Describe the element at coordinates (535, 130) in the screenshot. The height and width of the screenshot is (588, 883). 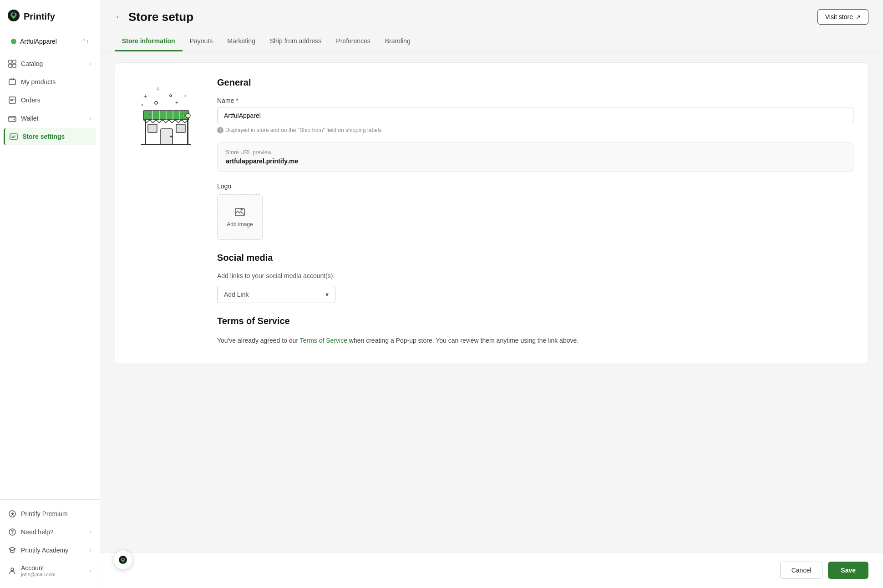
I see `name-hint: i Displayed in store and on the "Ship fr…` at that location.